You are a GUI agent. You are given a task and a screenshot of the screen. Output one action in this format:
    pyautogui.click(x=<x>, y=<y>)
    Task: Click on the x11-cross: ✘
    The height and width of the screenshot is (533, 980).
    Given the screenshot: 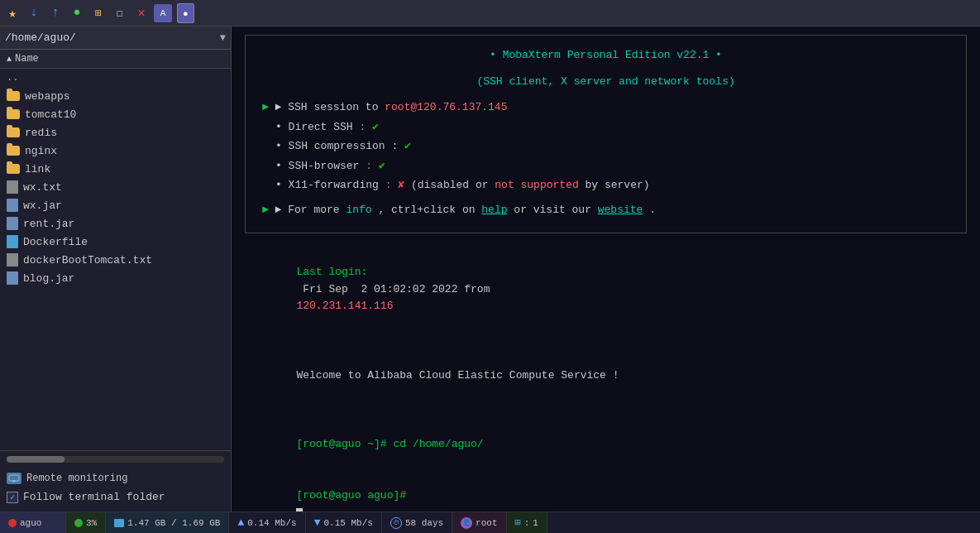 What is the action you would take?
    pyautogui.click(x=401, y=185)
    